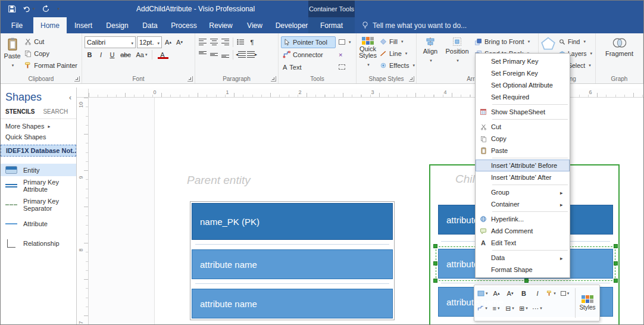 The width and height of the screenshot is (644, 325). I want to click on more-shapes-button: More Shapes ▸, so click(38, 124).